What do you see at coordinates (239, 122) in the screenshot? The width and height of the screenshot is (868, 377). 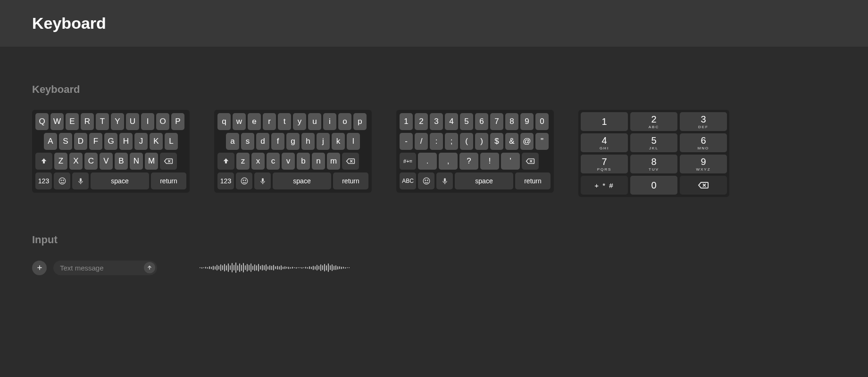 I see `key-w: w` at bounding box center [239, 122].